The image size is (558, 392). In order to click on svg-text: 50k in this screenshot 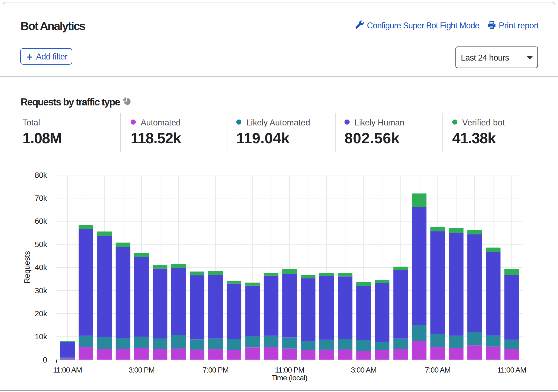, I will do `click(41, 244)`.